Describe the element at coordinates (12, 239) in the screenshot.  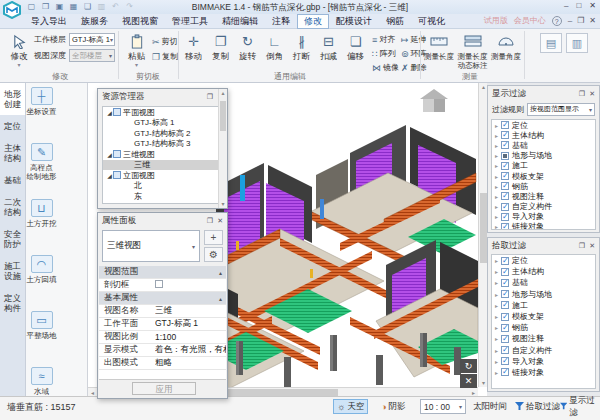
I see `sidebar-category-tab: 安全 防护` at that location.